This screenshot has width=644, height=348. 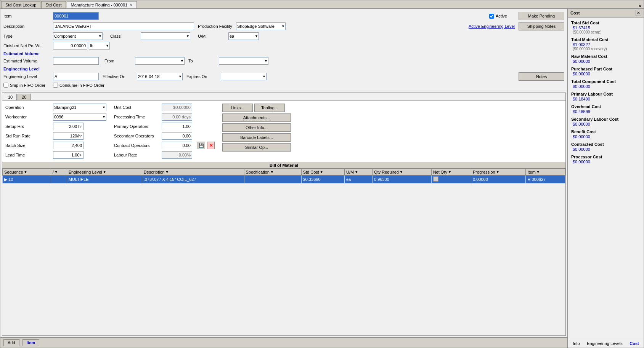 I want to click on window-close-icon: ×, so click(x=641, y=6).